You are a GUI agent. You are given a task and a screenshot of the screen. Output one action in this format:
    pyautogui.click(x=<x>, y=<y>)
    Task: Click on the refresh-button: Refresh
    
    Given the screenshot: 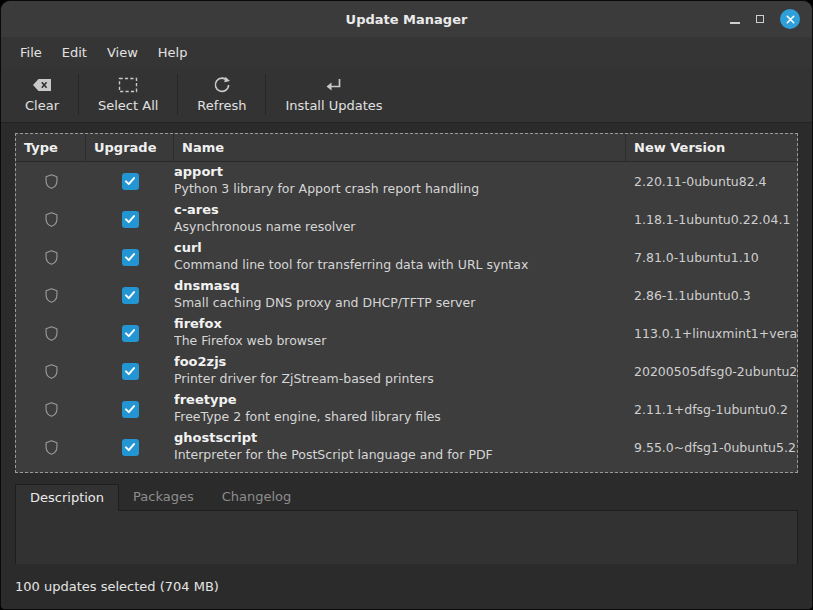 What is the action you would take?
    pyautogui.click(x=222, y=94)
    